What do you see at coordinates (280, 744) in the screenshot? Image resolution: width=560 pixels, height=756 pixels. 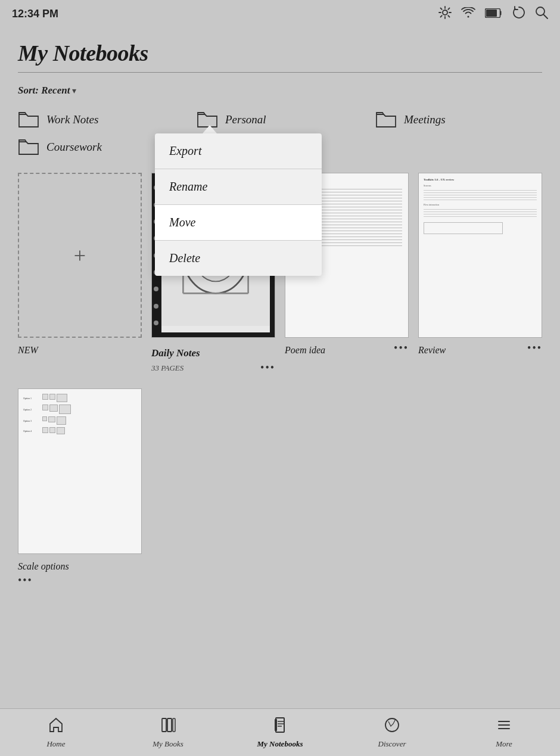 I see `nav-my-notebooks-label: My Notebooks` at bounding box center [280, 744].